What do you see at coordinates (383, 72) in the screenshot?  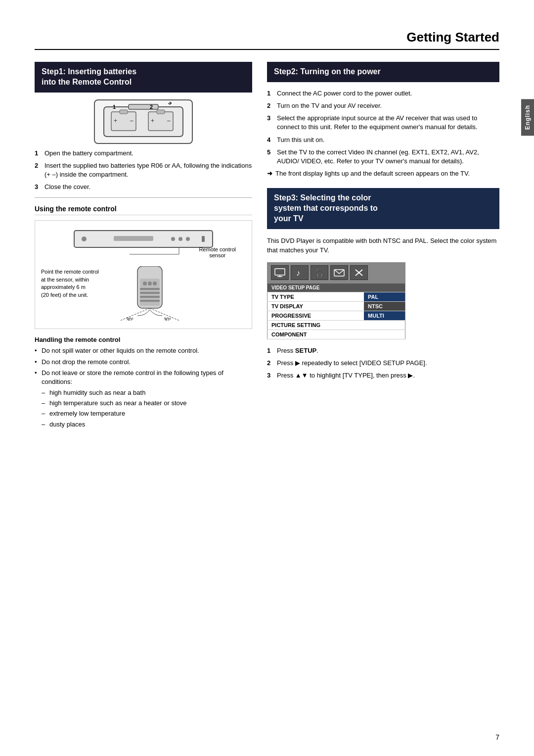 I see `step2-header: Step2: Turning on the power` at bounding box center [383, 72].